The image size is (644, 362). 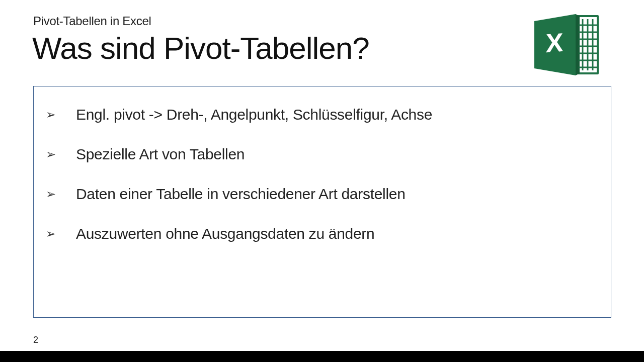 What do you see at coordinates (323, 115) in the screenshot?
I see `list-item: ➢ Engl. pivot -> Dreh-, Angelpunkt, Schl…` at bounding box center [323, 115].